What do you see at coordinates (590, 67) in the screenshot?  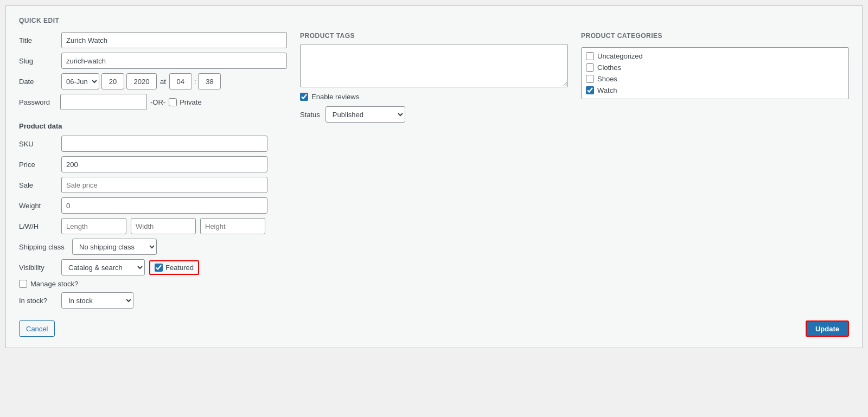 I see `category-checkbox-clothes` at bounding box center [590, 67].